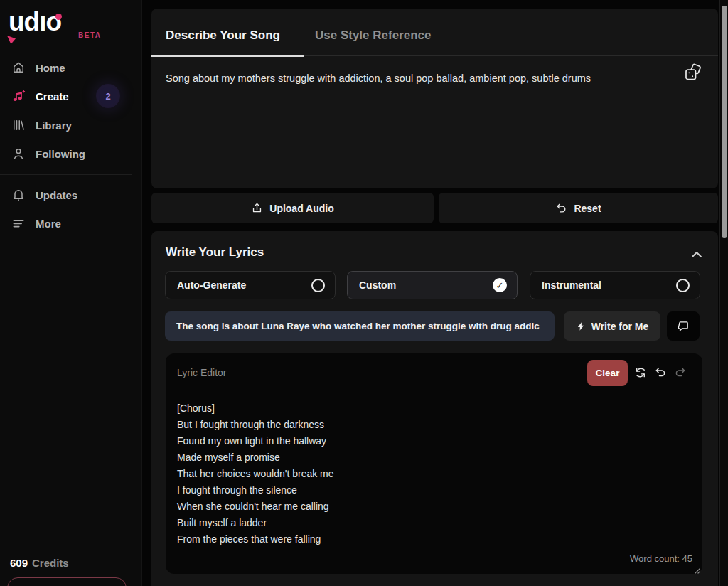  I want to click on mode-instrumental: Instrumental, so click(615, 285).